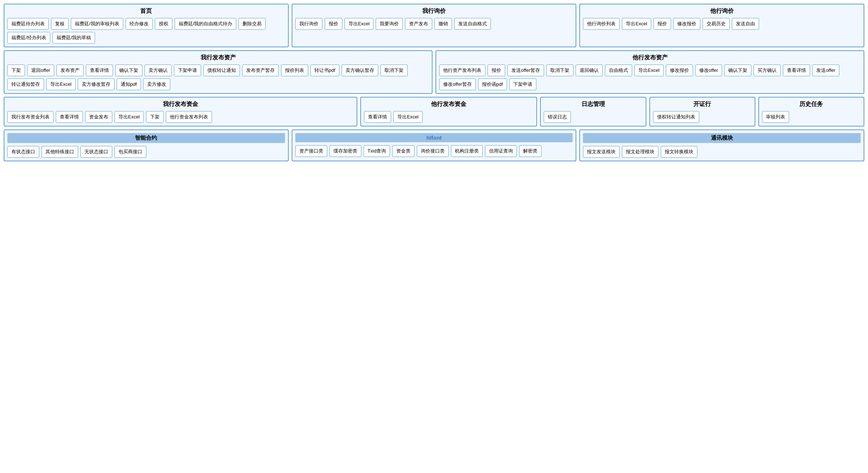  What do you see at coordinates (523, 84) in the screenshot?
I see `tfz-btn-15: 下架申请` at bounding box center [523, 84].